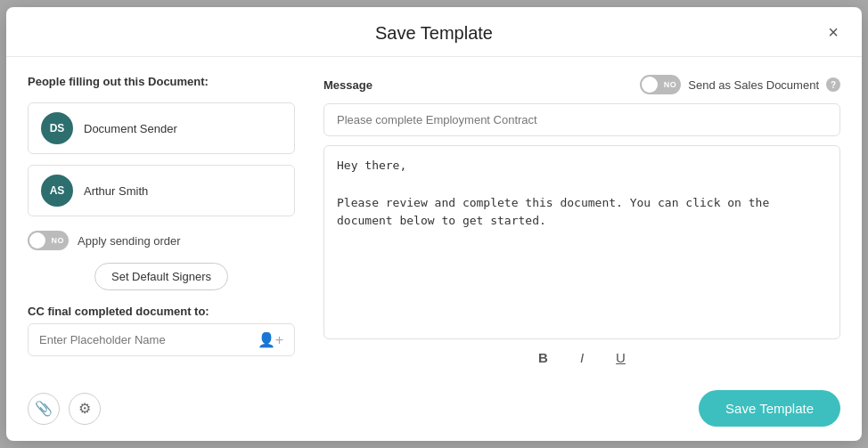 The height and width of the screenshot is (448, 868). Describe the element at coordinates (44, 408) in the screenshot. I see `attachment-icon: 📎` at that location.